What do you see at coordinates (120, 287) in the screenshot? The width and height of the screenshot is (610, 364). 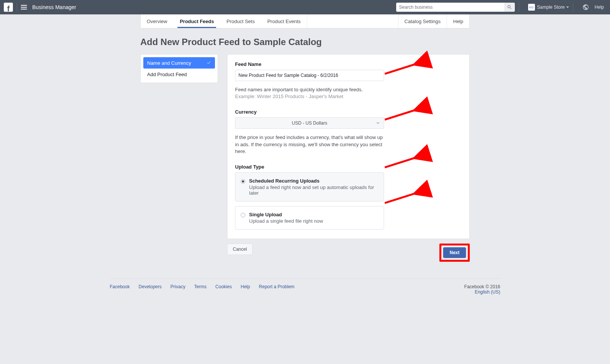 I see `footer-link: Facebook` at bounding box center [120, 287].